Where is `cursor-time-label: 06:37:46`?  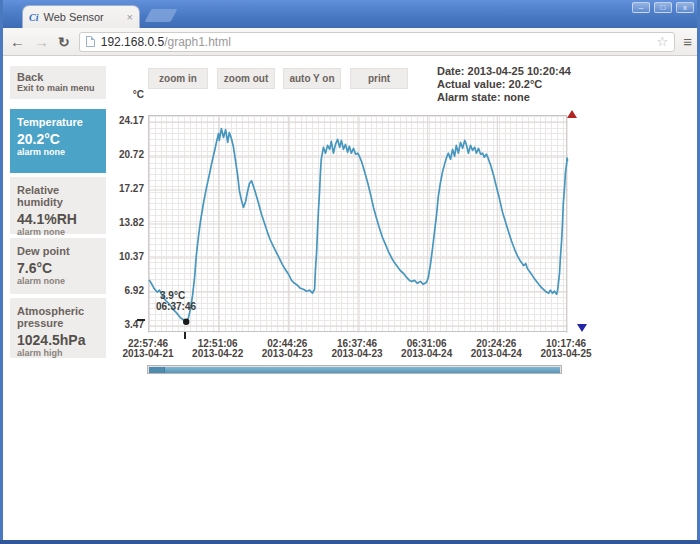
cursor-time-label: 06:37:46 is located at coordinates (176, 306).